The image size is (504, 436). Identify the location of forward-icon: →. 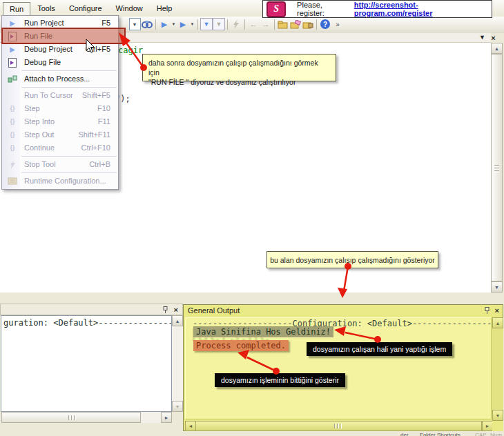
(266, 24).